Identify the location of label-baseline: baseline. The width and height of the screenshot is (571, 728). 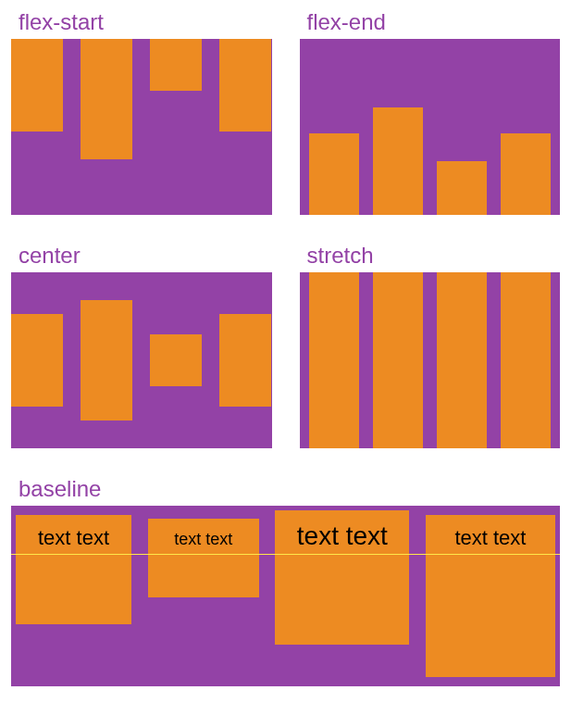
(285, 489).